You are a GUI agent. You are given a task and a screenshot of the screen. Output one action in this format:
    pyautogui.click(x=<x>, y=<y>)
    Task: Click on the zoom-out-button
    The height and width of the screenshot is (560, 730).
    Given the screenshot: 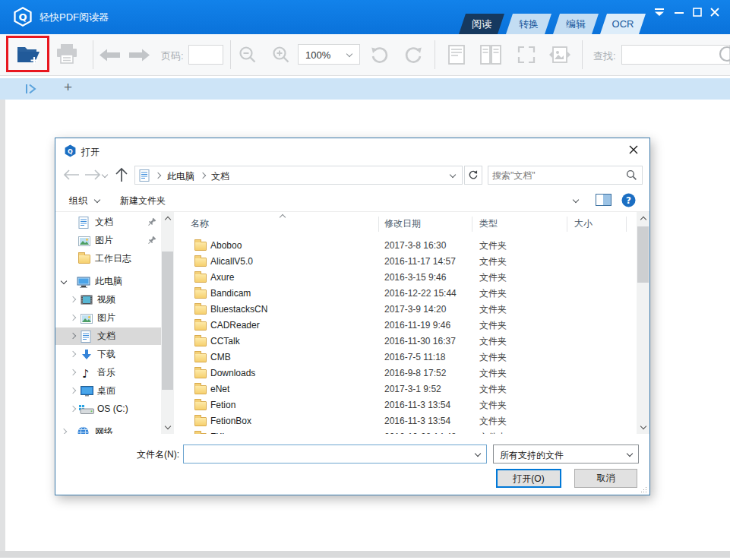 What is the action you would take?
    pyautogui.click(x=248, y=55)
    